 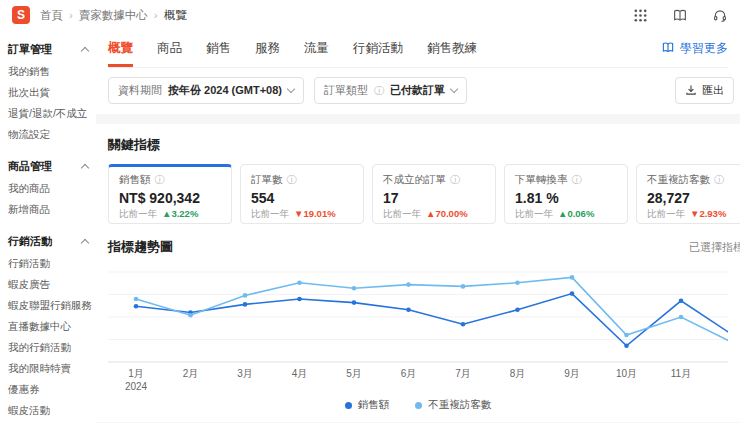 What do you see at coordinates (378, 48) in the screenshot?
I see `tab-marketing: 行銷活動` at bounding box center [378, 48].